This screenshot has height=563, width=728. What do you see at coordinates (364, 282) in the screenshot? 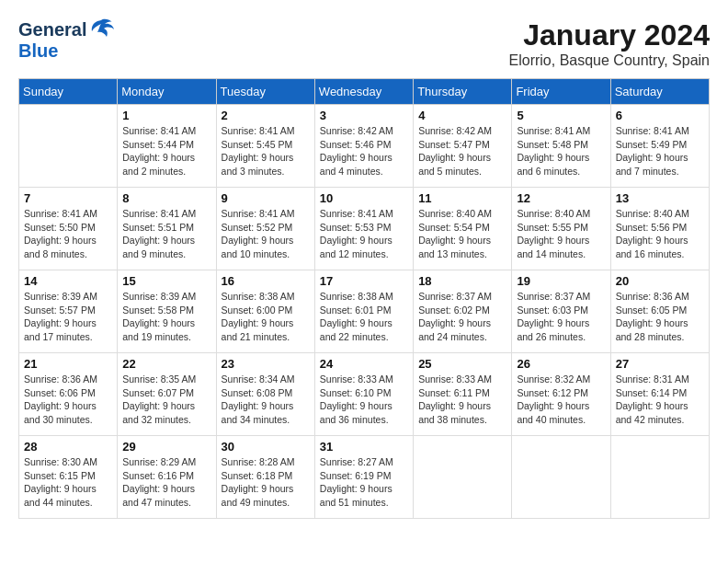
I see `day-number: 17` at bounding box center [364, 282].